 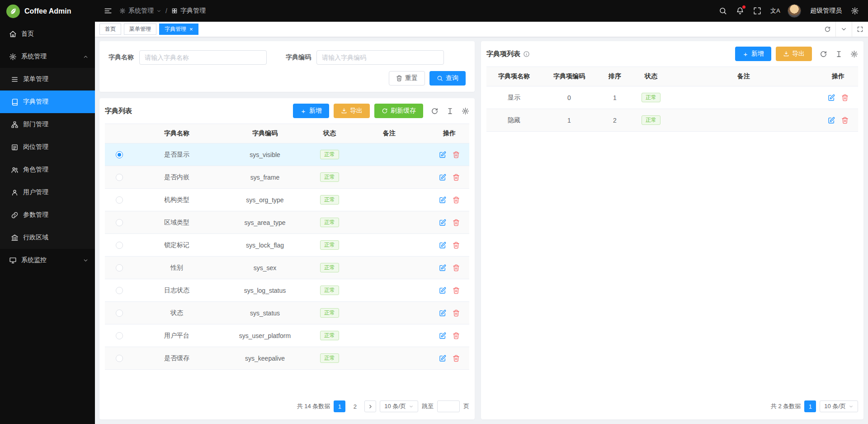 What do you see at coordinates (448, 78) in the screenshot?
I see `query-button: 查询` at bounding box center [448, 78].